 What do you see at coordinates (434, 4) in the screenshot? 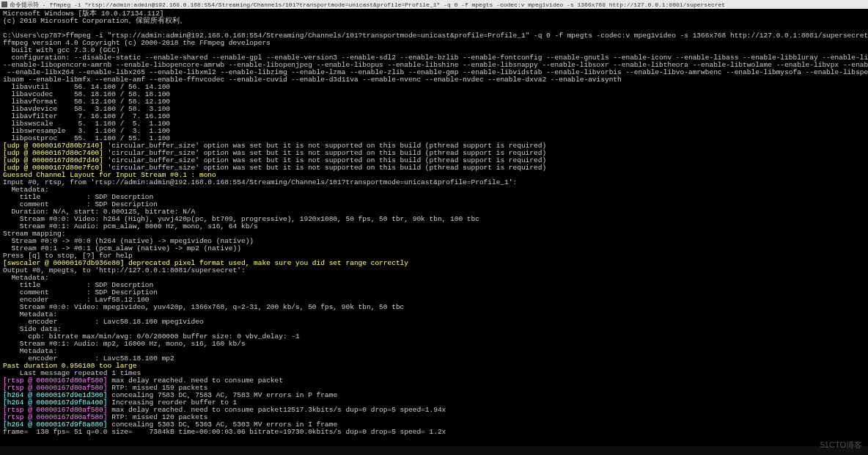
I see `window-titlebar: 命令提示符 - ffmpeg -i "rtsp://admin:admin@19…` at bounding box center [434, 4].